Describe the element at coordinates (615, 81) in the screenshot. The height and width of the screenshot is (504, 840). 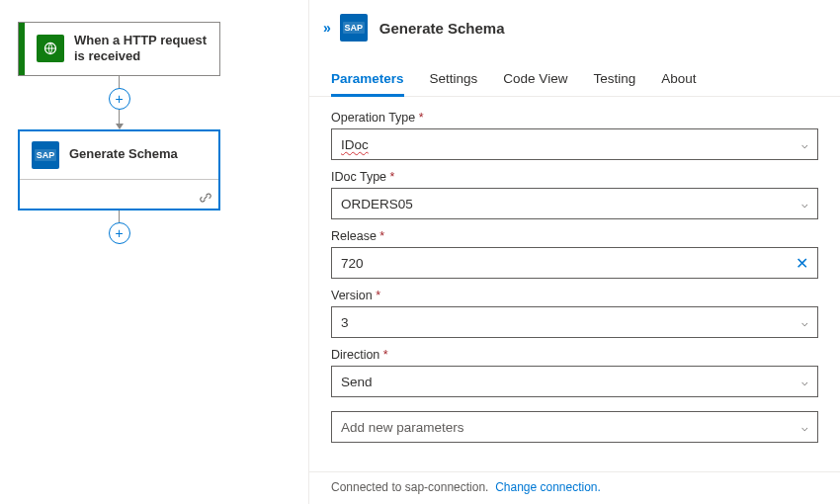
I see `tab-testing: Testing` at that location.